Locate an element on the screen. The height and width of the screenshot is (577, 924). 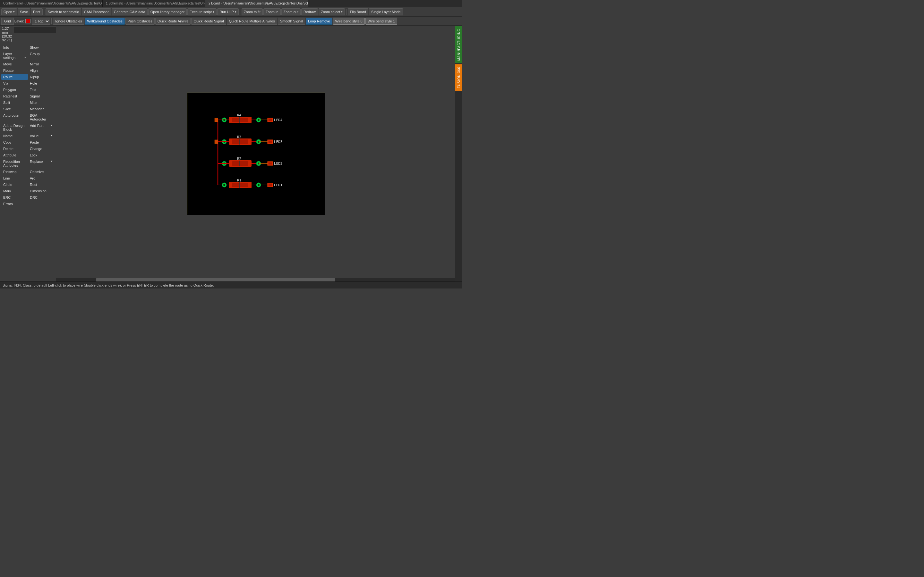
sidebar-item-autorouter: Autorouter is located at coordinates (15, 118).